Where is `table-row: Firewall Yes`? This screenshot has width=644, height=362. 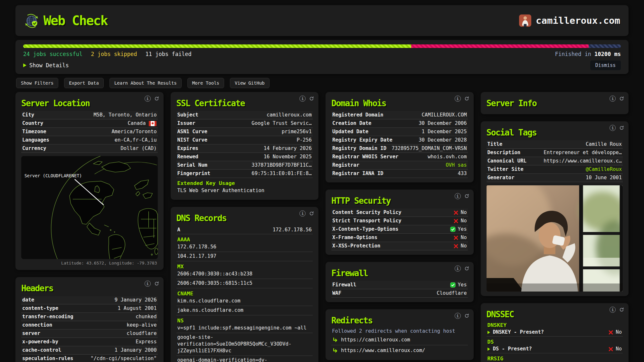 table-row: Firewall Yes is located at coordinates (400, 285).